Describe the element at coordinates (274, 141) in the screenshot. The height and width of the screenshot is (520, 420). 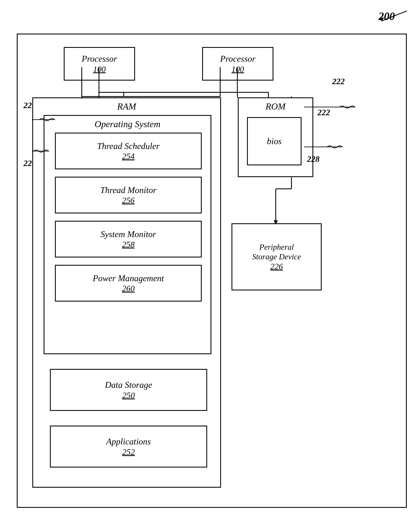
I see `bios-box: bios` at that location.